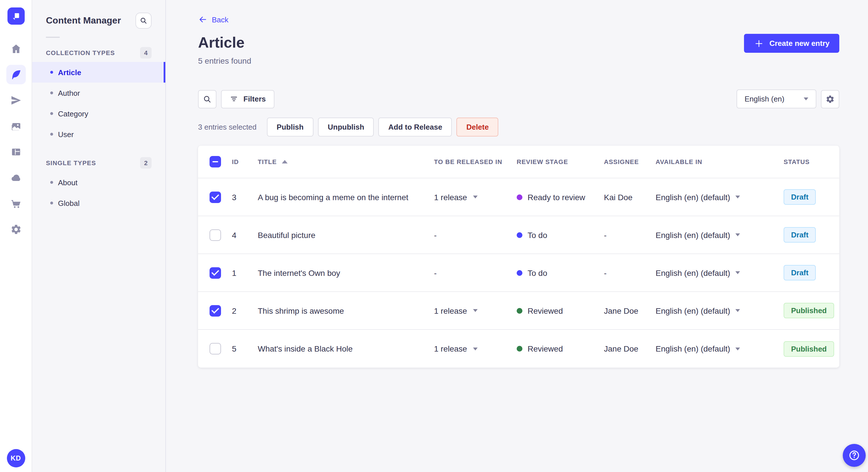  I want to click on search-button, so click(207, 99).